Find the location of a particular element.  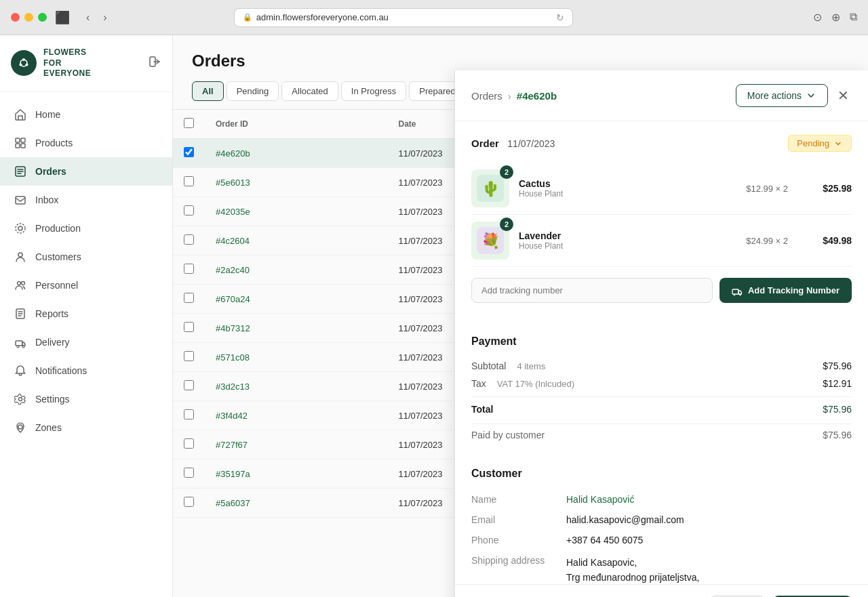

sidebar-item-inbox: Inbox is located at coordinates (86, 200).